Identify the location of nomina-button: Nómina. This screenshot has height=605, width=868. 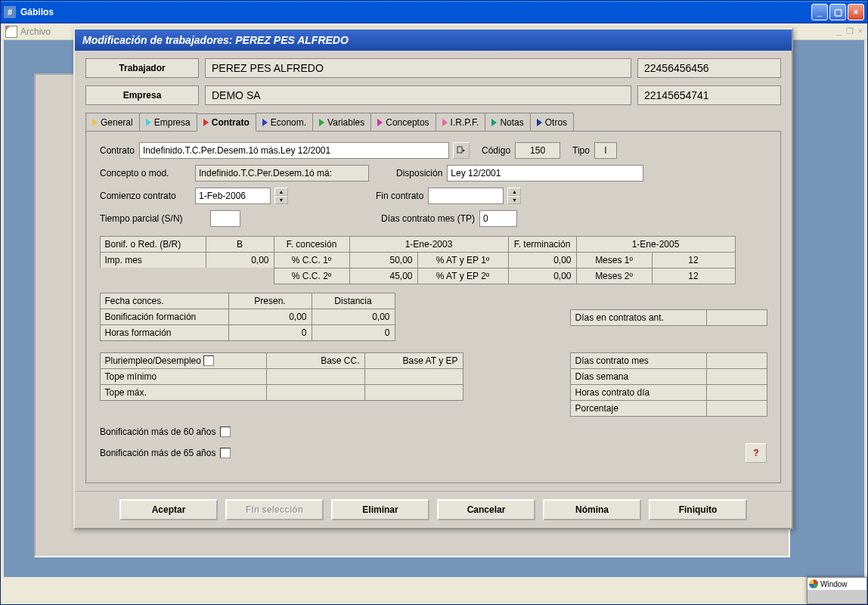
(592, 510).